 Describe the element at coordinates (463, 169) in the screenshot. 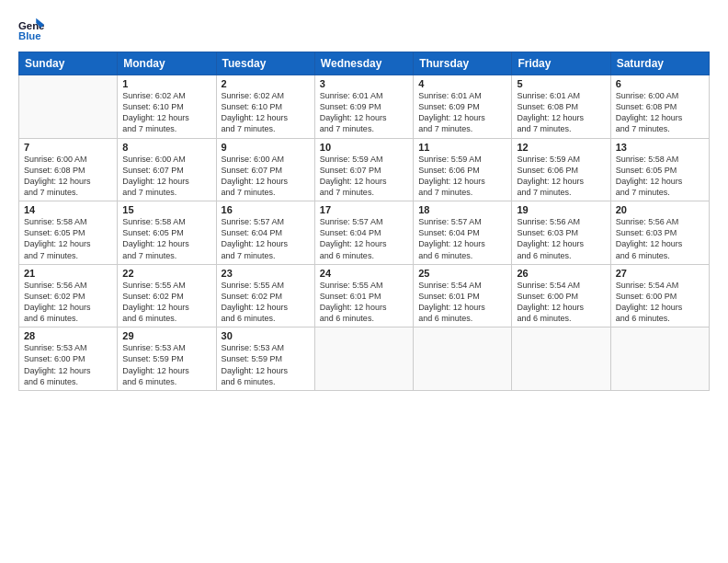

I see `calendar-cell: 11Sunrise: 5:59 AM Sunset: 6:06 PM Dayli…` at that location.